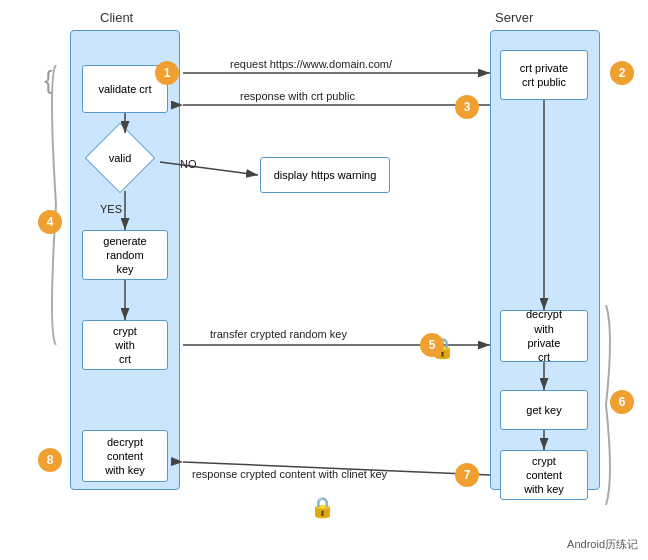 The width and height of the screenshot is (648, 560). Describe the element at coordinates (278, 334) in the screenshot. I see `transfer-key-label: transfer crypted random key` at that location.